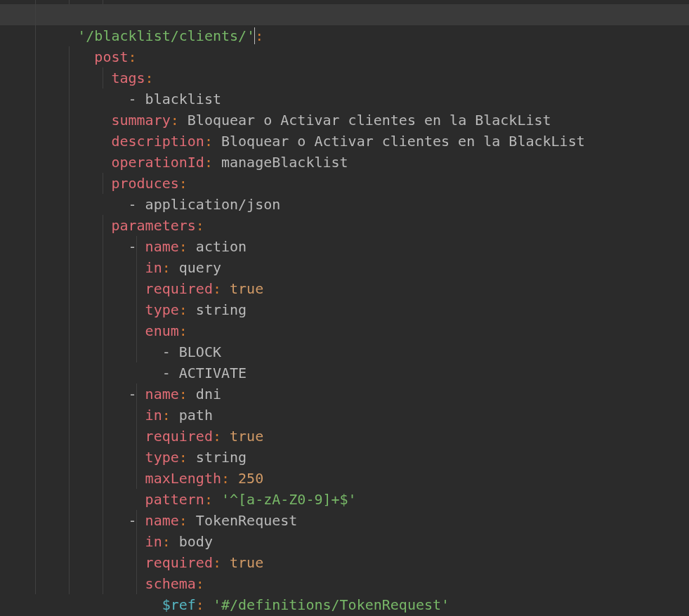 The width and height of the screenshot is (689, 616). I want to click on code-line: produces:, so click(344, 162).